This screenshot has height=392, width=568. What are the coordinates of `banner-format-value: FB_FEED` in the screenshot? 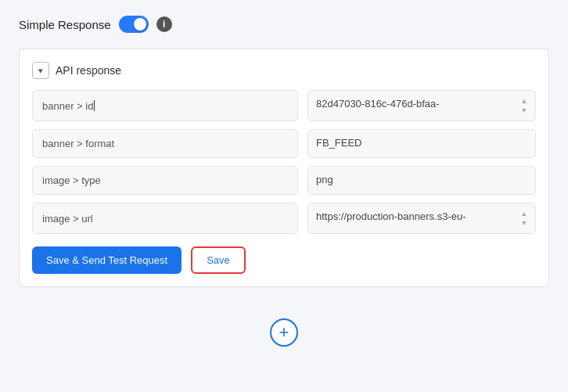 It's located at (422, 143).